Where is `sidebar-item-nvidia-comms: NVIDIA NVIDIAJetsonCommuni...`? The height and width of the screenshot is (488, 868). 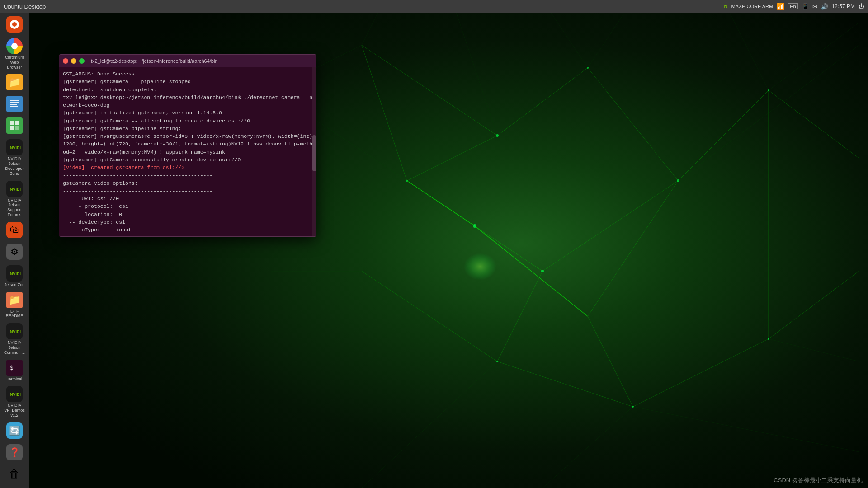
sidebar-item-nvidia-comms: NVIDIA NVIDIAJetsonCommuni... is located at coordinates (14, 339).